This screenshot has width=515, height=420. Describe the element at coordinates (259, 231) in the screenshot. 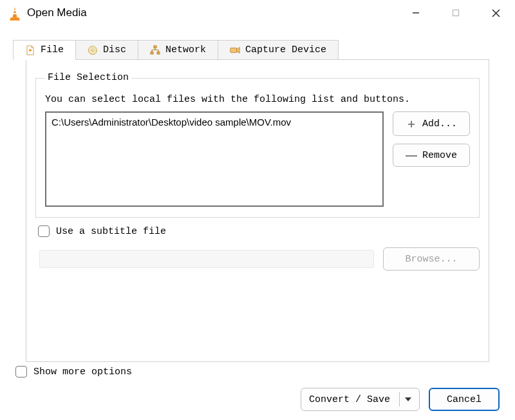

I see `use-subtitle-row: Use a subtitle file` at that location.